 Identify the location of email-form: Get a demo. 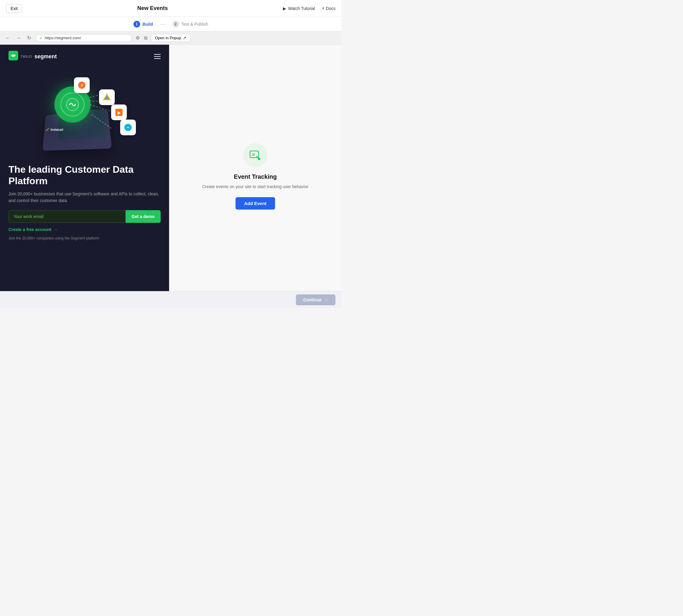
(85, 217).